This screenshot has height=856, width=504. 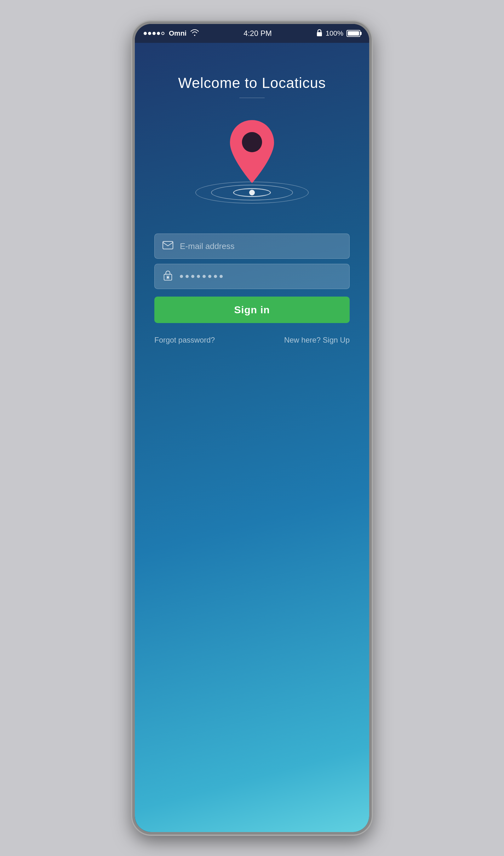 What do you see at coordinates (168, 277) in the screenshot?
I see `password-icon` at bounding box center [168, 277].